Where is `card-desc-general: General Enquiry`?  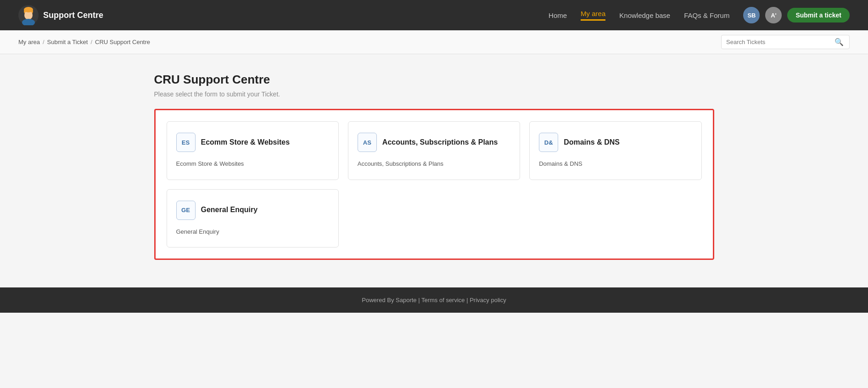
card-desc-general: General Enquiry is located at coordinates (252, 232).